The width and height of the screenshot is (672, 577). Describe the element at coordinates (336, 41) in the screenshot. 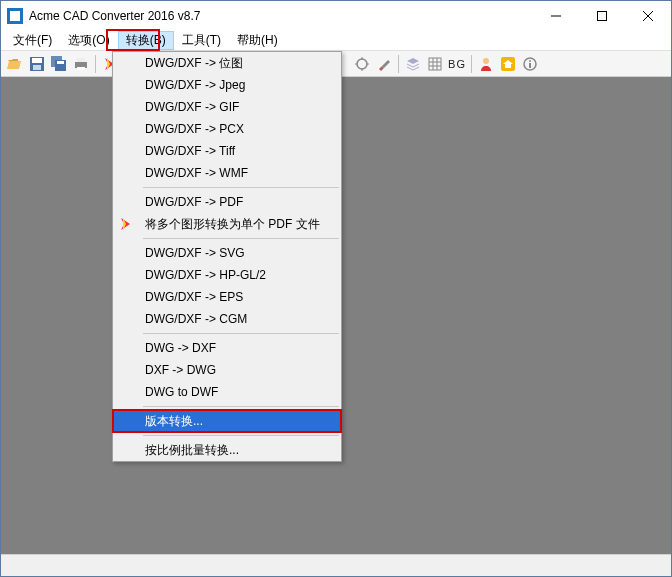

I see `menubar: 文件(F) 选项(O) 转换(B) 工具(T) 帮助(H)` at that location.